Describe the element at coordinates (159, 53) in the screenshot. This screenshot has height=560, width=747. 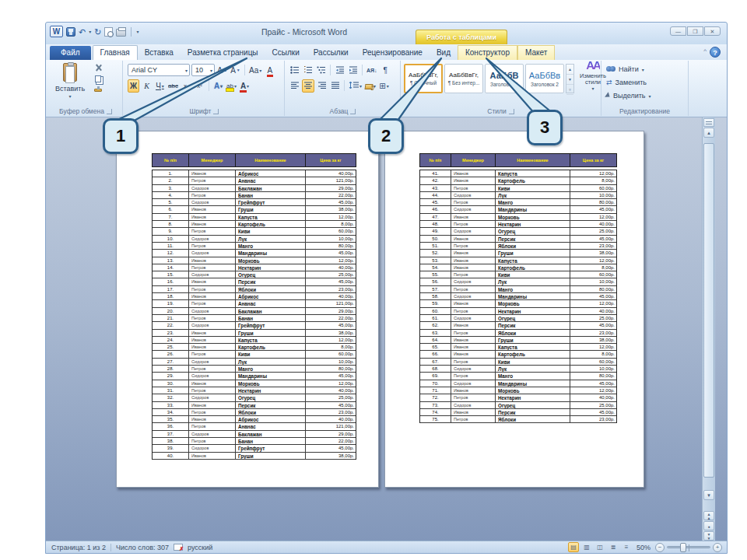
I see `tab-insert: Вставка` at that location.